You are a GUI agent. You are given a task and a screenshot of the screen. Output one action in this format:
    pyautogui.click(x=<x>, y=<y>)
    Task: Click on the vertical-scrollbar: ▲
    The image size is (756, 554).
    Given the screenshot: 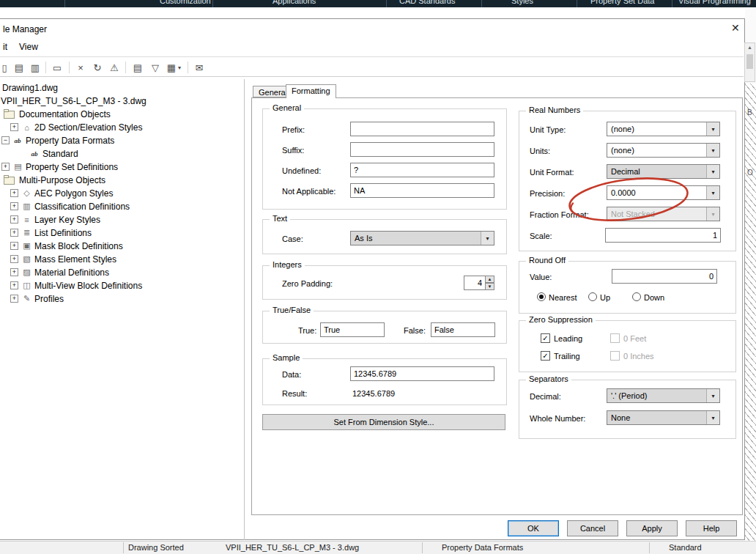 What is the action you would take?
    pyautogui.click(x=750, y=62)
    